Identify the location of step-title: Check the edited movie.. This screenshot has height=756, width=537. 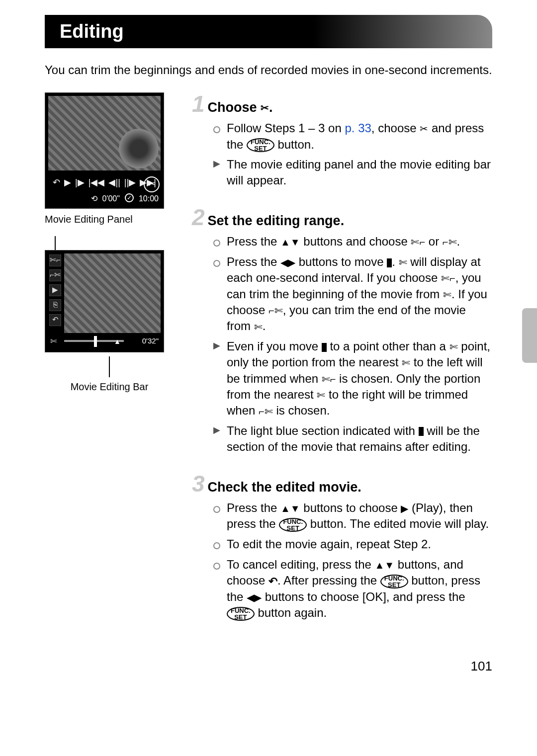
(284, 487).